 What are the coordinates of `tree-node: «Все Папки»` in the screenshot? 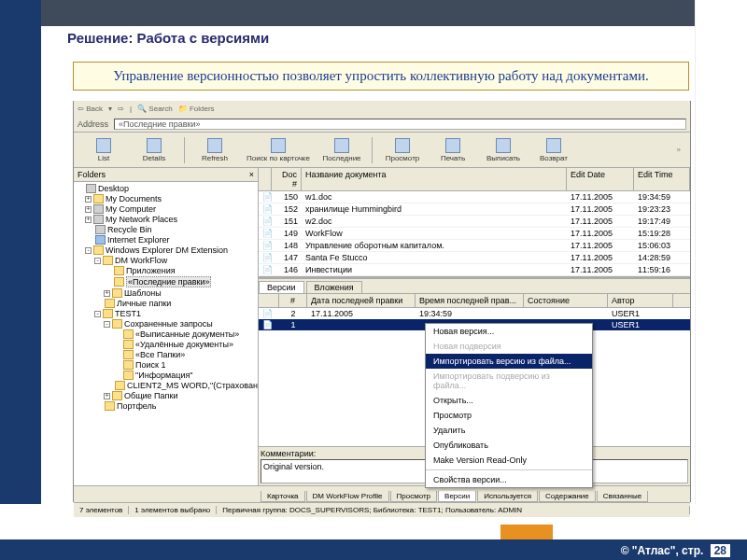 It's located at (166, 355).